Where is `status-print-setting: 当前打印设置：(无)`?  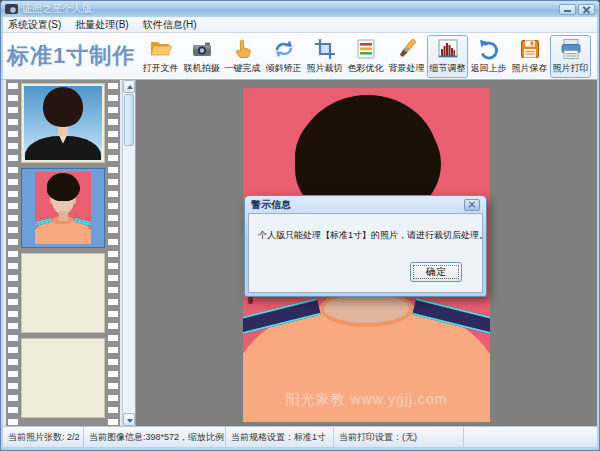 status-print-setting: 当前打印设置：(无) is located at coordinates (398, 437).